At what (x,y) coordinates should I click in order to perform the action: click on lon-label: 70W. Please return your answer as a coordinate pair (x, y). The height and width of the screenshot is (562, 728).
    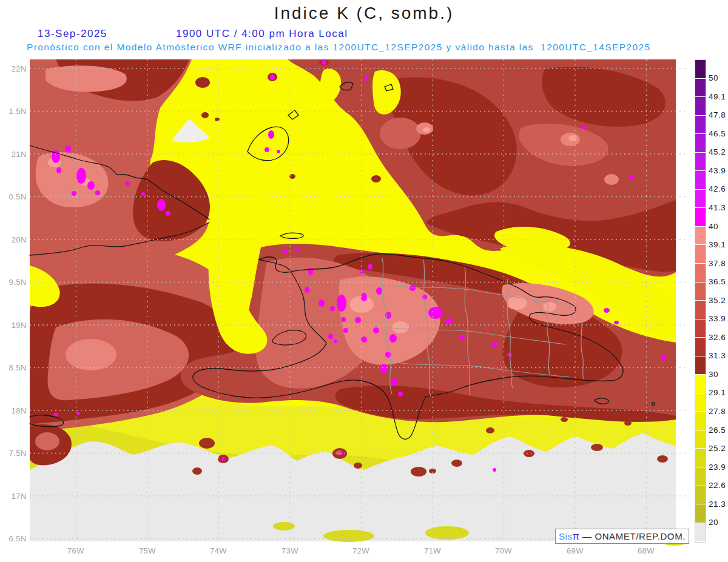
    Looking at the image, I should click on (504, 550).